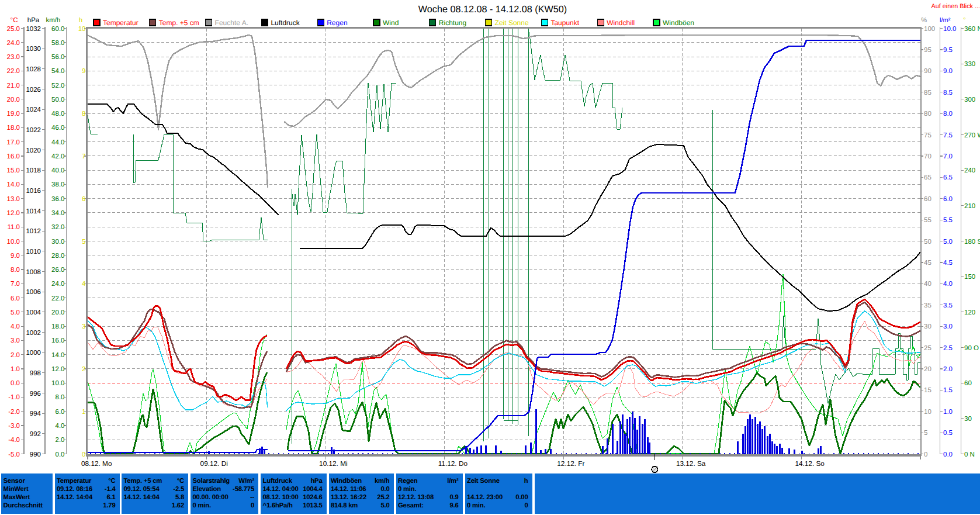  I want to click on svg-text: Feuchte A., so click(231, 23).